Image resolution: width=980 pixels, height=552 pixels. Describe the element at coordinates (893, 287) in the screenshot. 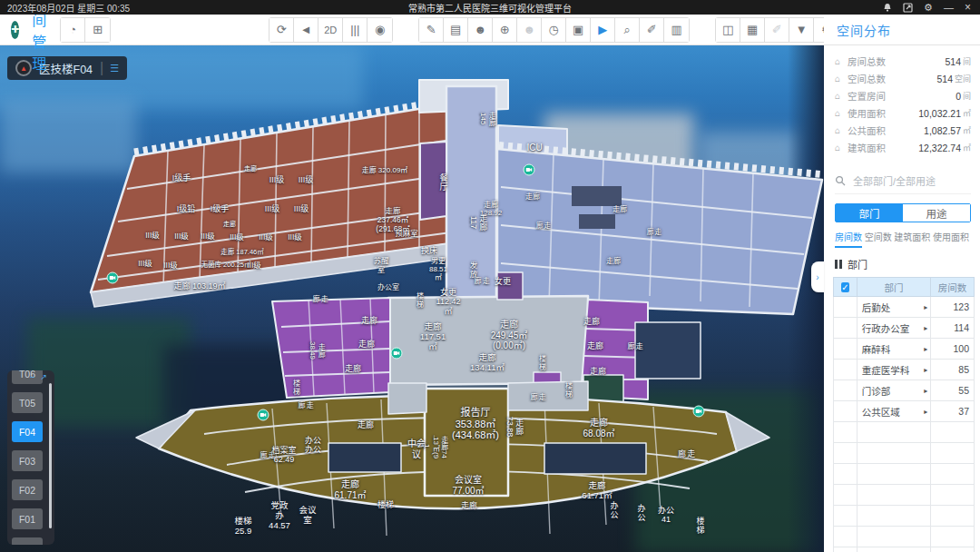

I see `col-header-dept: 部门` at that location.